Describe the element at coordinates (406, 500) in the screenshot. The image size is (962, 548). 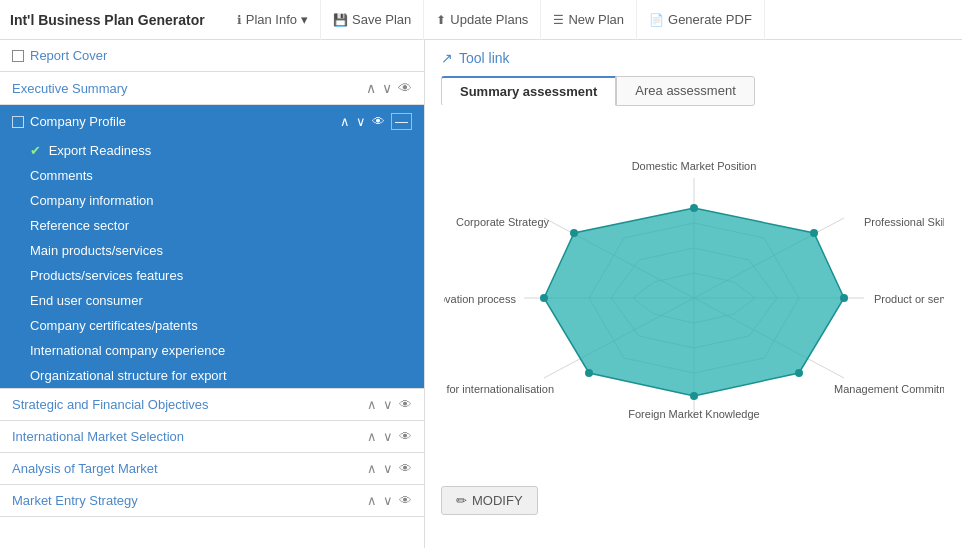
I see `eye-me: 👁` at that location.